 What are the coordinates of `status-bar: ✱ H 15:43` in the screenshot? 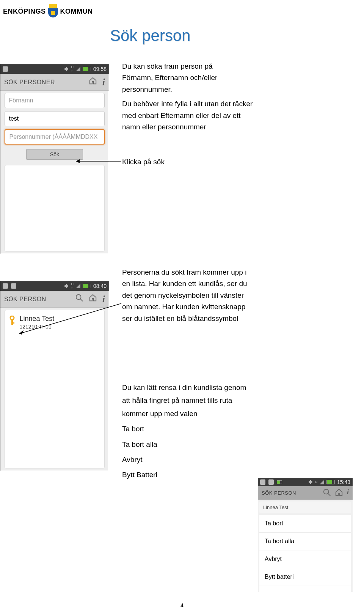 It's located at (305, 482).